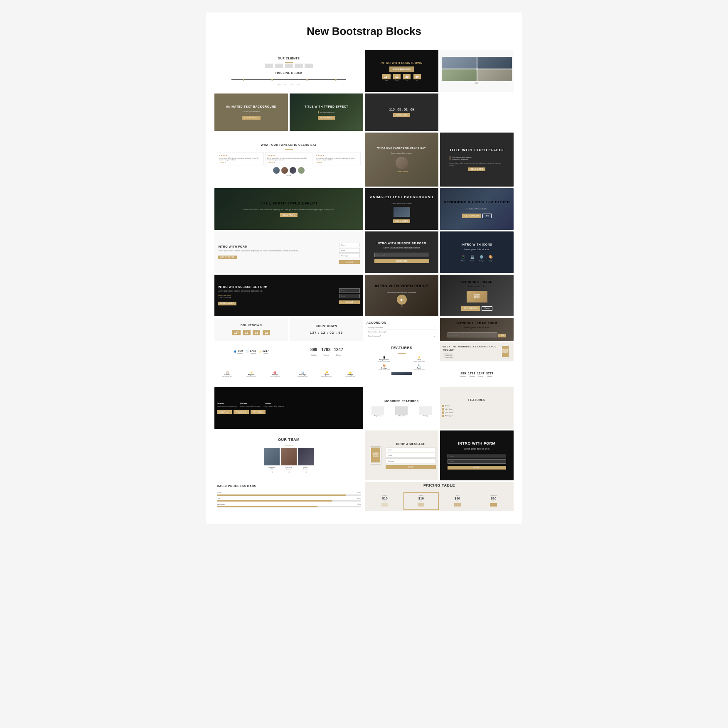 The image size is (728, 728). Describe the element at coordinates (421, 499) in the screenshot. I see `price-val-2: $10` at that location.